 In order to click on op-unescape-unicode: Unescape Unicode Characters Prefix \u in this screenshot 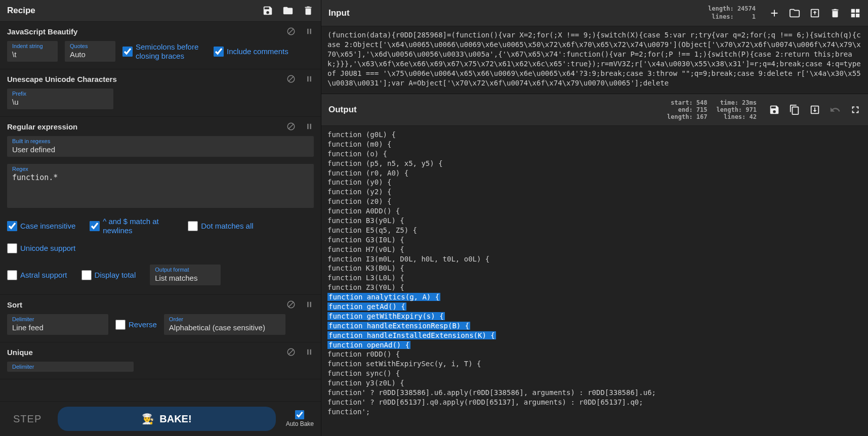, I will do `click(160, 93)`.